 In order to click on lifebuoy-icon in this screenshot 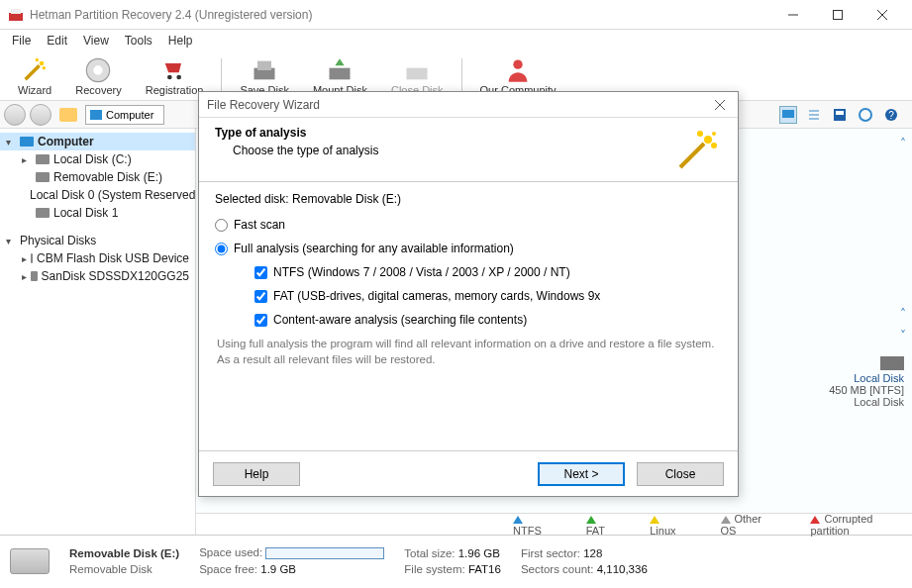, I will do `click(98, 70)`.